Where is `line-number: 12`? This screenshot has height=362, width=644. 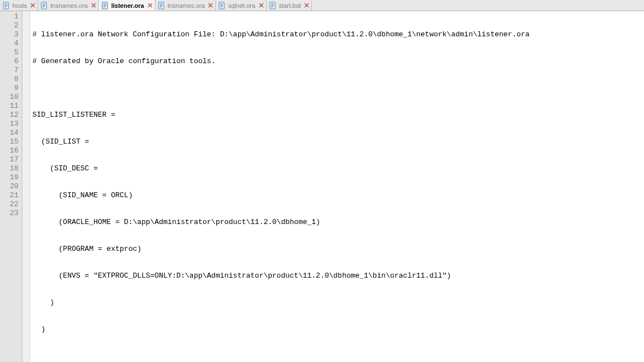
line-number: 12 is located at coordinates (12, 115).